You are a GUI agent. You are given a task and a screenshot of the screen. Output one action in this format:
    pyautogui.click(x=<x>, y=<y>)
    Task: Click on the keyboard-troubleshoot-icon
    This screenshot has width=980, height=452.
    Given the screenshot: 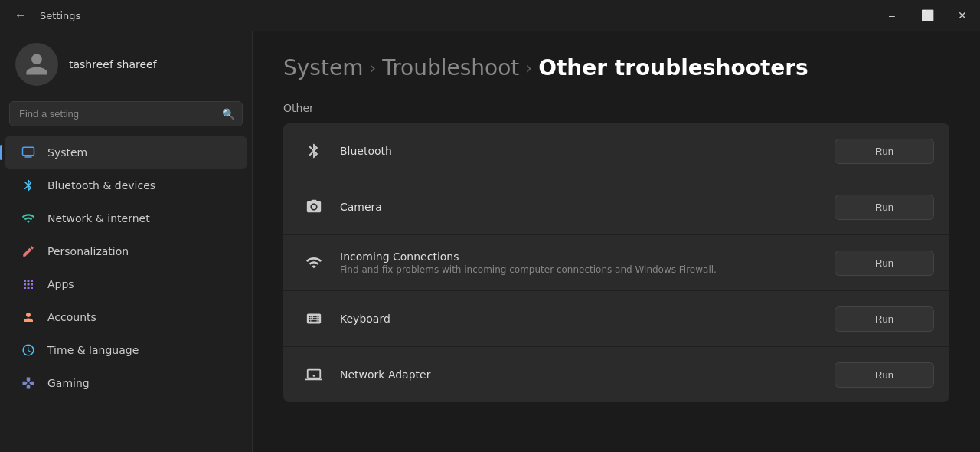 What is the action you would take?
    pyautogui.click(x=314, y=319)
    